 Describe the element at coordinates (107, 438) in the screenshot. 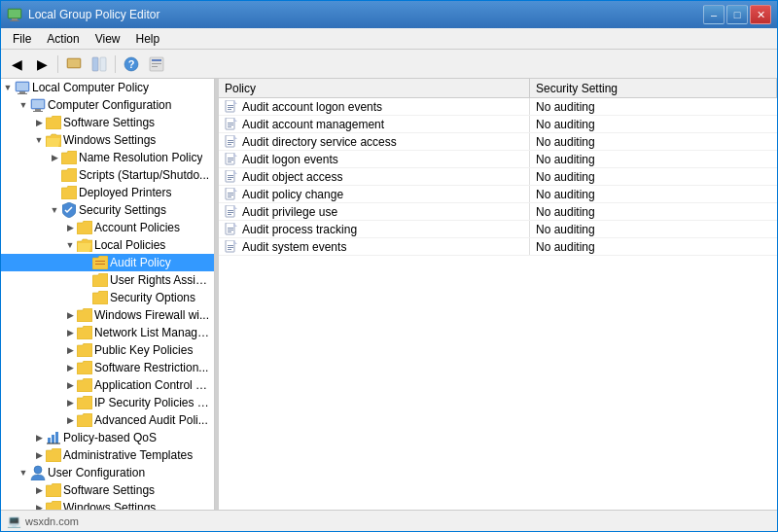

I see `tree-item-policy-based-qos: ▶Policy-based QoS` at that location.